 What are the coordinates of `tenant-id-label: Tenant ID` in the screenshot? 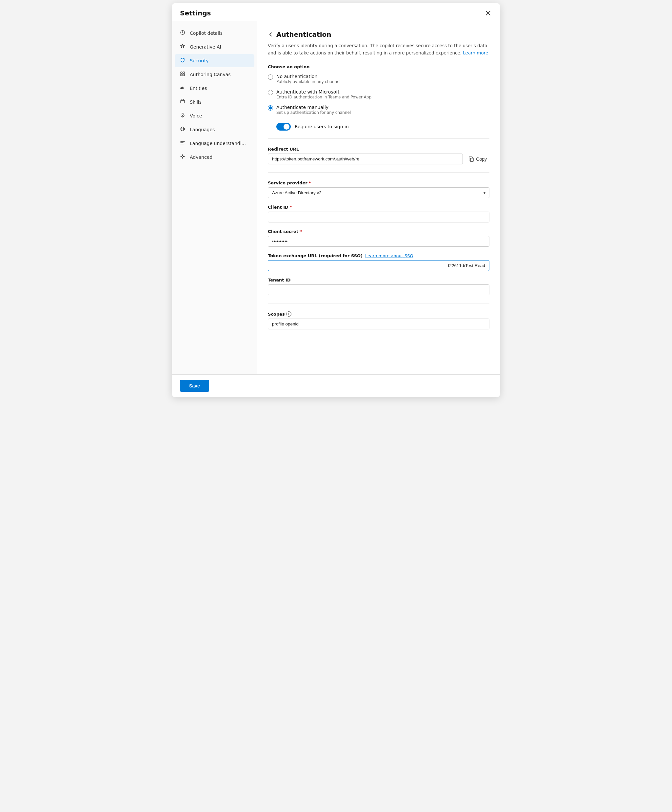 It's located at (379, 280).